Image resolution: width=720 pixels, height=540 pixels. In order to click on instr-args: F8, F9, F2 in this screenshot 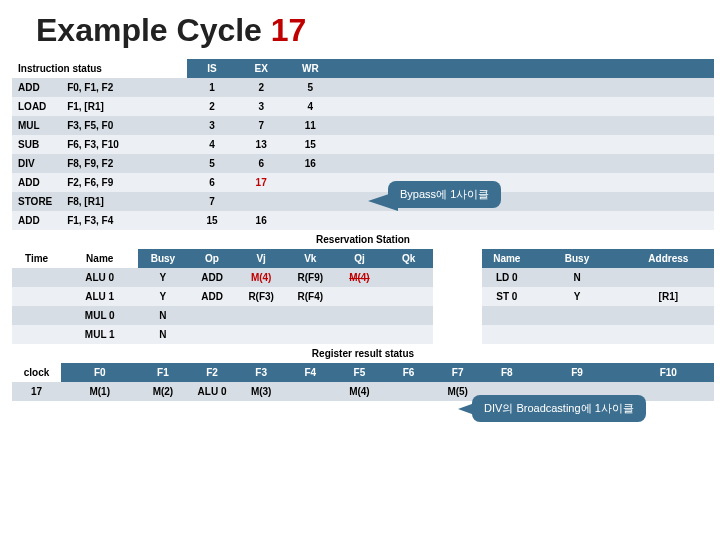, I will do `click(124, 164)`.